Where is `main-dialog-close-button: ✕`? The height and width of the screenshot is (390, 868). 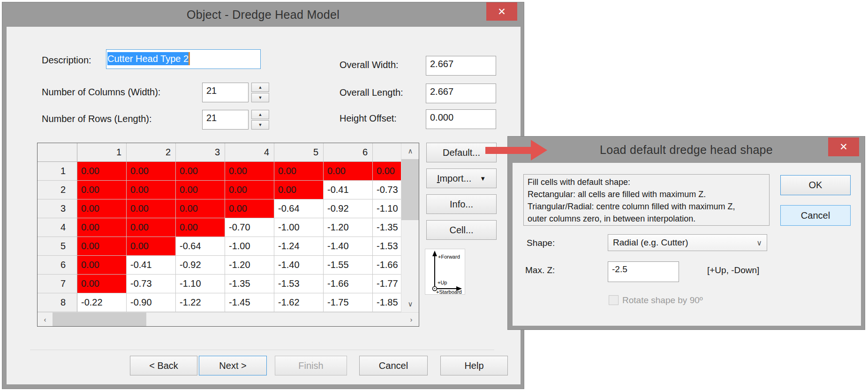 main-dialog-close-button: ✕ is located at coordinates (502, 11).